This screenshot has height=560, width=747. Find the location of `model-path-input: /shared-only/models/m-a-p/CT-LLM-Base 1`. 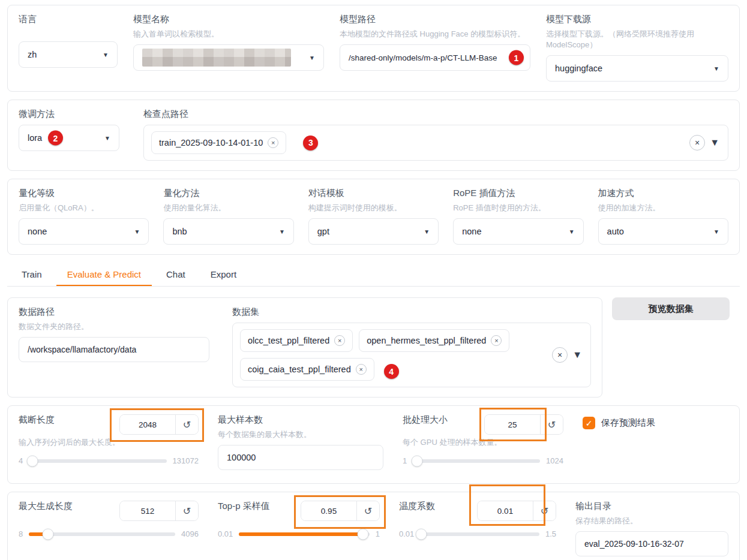

model-path-input: /shared-only/models/m-a-p/CT-LLM-Base 1 is located at coordinates (435, 58).